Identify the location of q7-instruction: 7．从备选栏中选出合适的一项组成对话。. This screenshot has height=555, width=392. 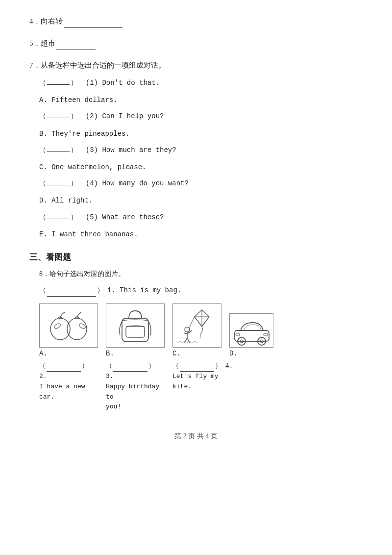
(196, 66).